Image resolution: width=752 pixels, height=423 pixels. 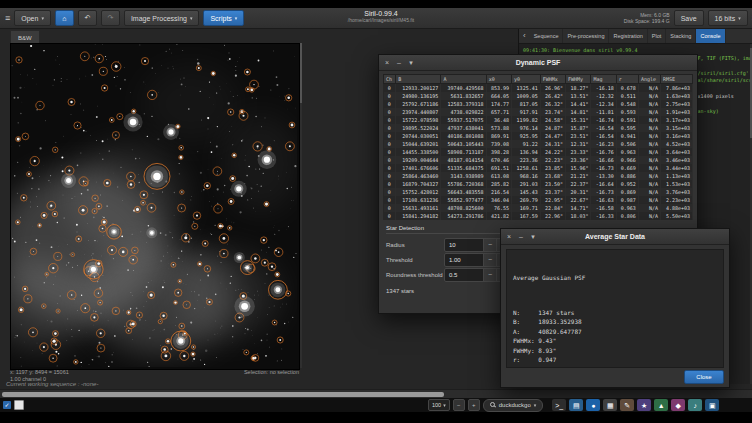 What do you see at coordinates (578, 80) in the screenshot?
I see `column-header: FWHMy` at bounding box center [578, 80].